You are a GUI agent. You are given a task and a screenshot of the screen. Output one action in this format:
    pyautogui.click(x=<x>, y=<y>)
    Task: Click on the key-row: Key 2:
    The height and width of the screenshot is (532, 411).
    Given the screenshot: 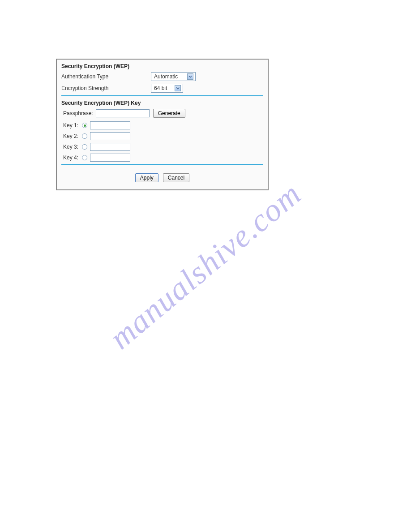 What is the action you would take?
    pyautogui.click(x=163, y=136)
    